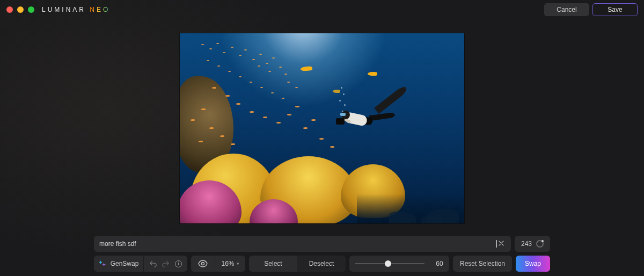 Image resolution: width=644 pixels, height=276 pixels. Describe the element at coordinates (322, 264) in the screenshot. I see `tools-row: GenSwap i` at that location.